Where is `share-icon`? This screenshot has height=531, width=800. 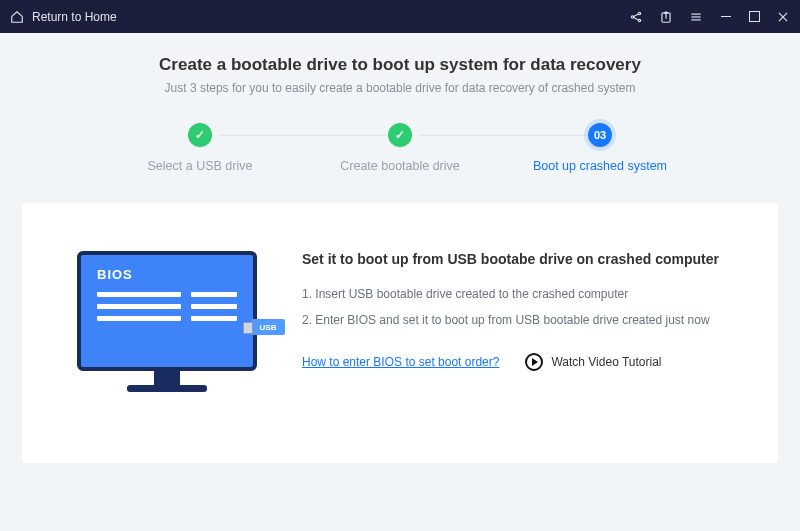
share-icon is located at coordinates (636, 17).